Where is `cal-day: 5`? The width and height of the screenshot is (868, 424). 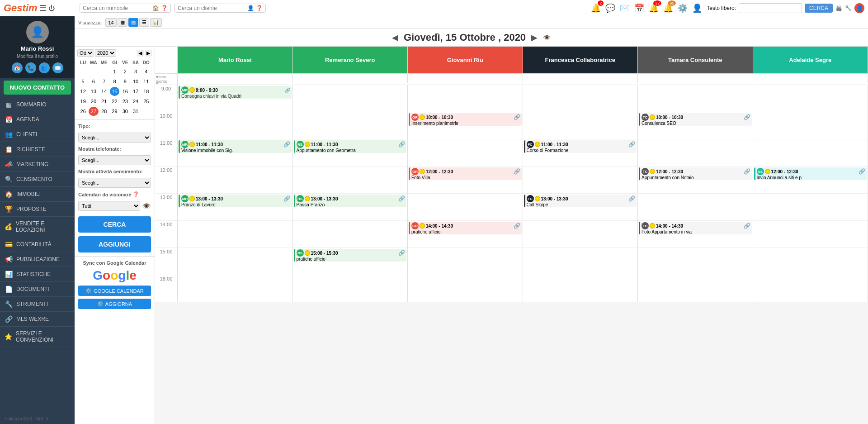
cal-day: 5 is located at coordinates (83, 81).